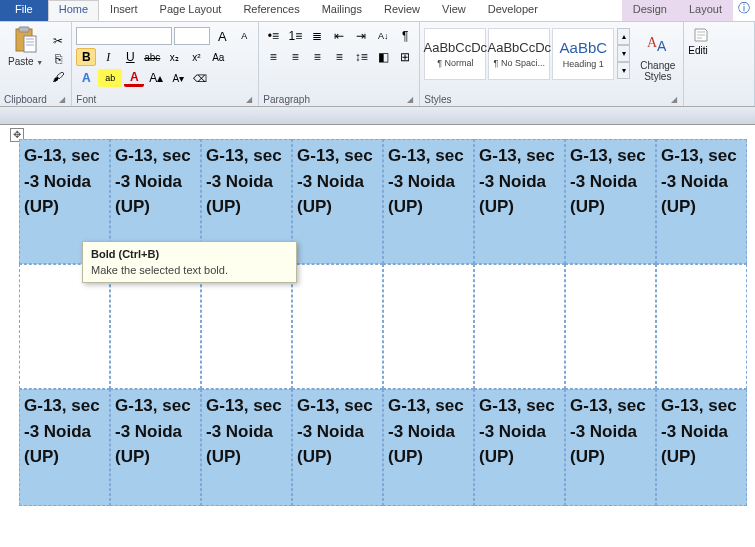  What do you see at coordinates (624, 54) in the screenshot?
I see `styles-scroll-down: ▾` at bounding box center [624, 54].